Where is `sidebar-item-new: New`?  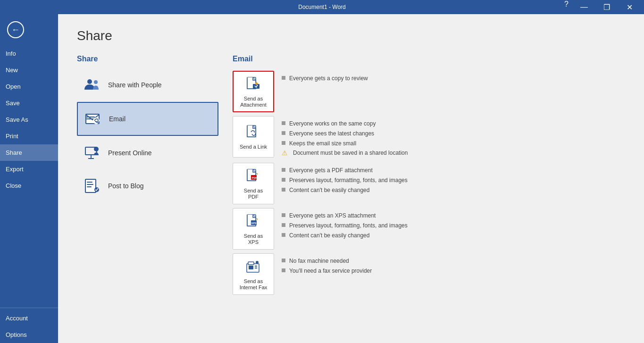 sidebar-item-new: New is located at coordinates (29, 70).